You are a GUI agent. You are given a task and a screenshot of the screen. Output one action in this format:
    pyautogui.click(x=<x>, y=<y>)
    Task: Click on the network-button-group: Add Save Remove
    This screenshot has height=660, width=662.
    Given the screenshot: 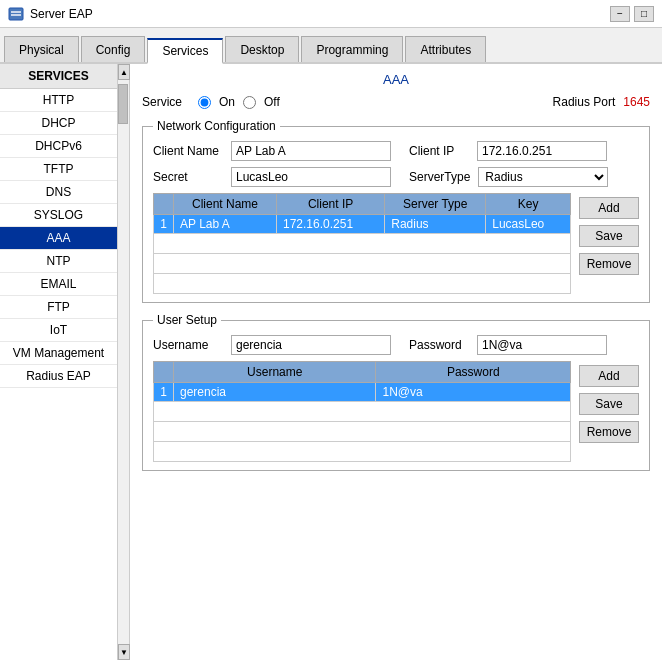 What is the action you would take?
    pyautogui.click(x=609, y=244)
    